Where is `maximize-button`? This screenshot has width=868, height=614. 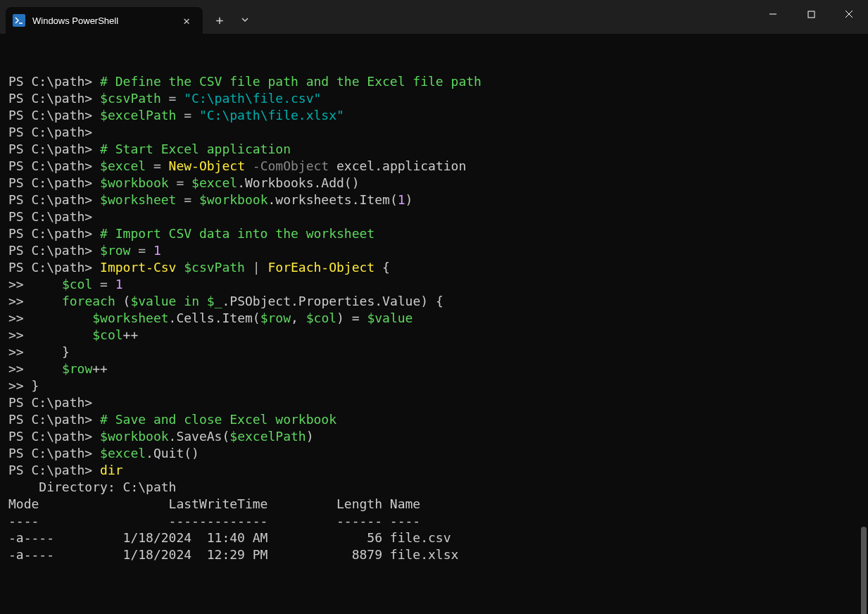
maximize-button is located at coordinates (811, 14).